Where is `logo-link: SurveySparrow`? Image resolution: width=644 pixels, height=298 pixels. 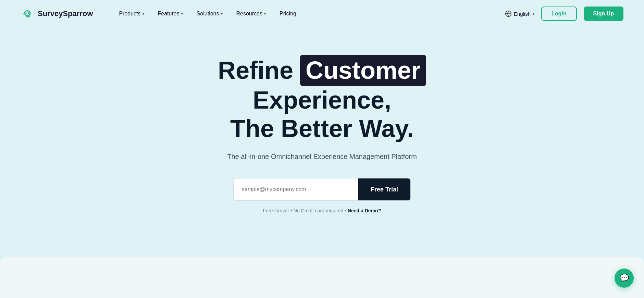
logo-link: SurveySparrow is located at coordinates (57, 14).